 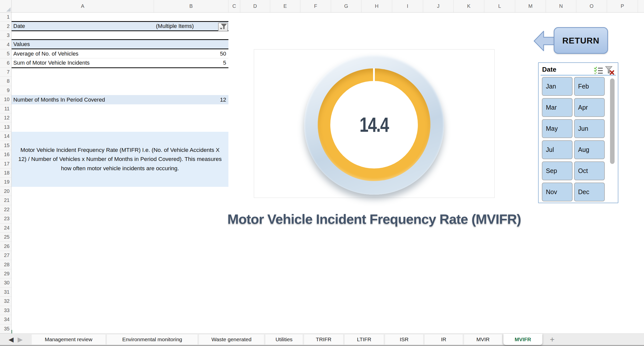 I want to click on pivot-row-months: Number of Months In Period Covered 12, so click(x=120, y=100).